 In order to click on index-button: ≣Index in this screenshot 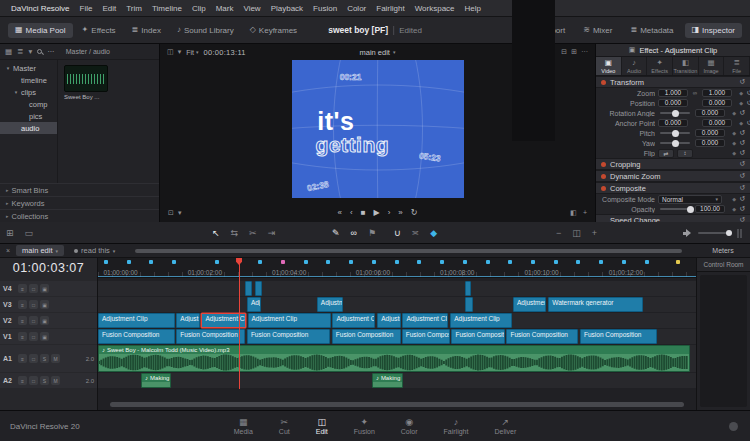, I will do `click(146, 30)`.